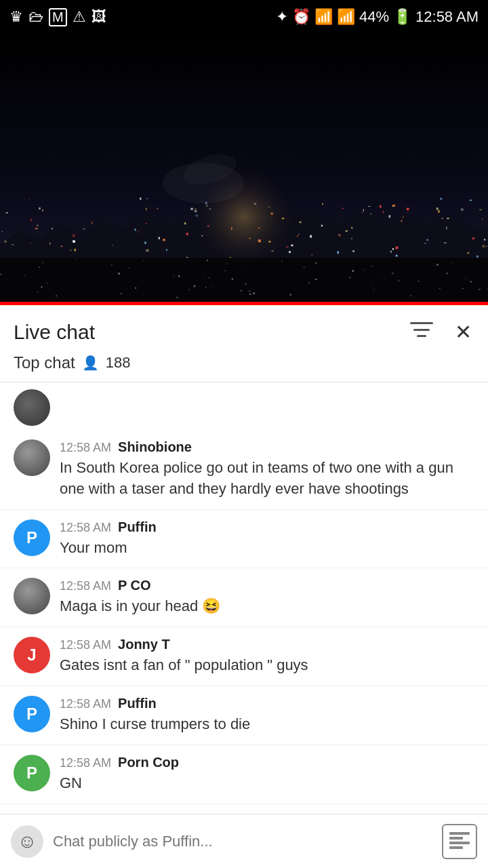 This screenshot has height=868, width=488. I want to click on chat-message-row: 12:58 AM Shinobione In South Korea polic…, so click(244, 470).